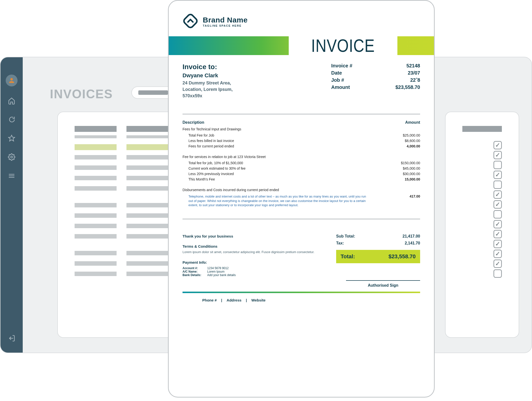 The image size is (532, 401). I want to click on line-amount: $45,000.00, so click(411, 168).